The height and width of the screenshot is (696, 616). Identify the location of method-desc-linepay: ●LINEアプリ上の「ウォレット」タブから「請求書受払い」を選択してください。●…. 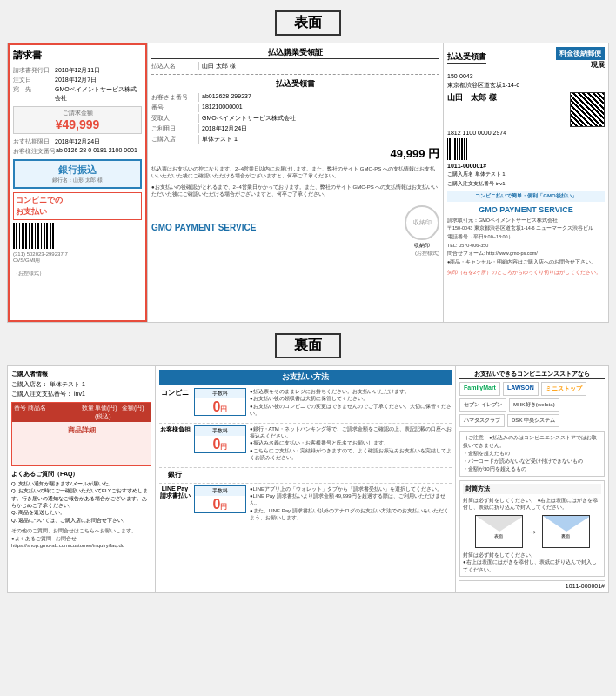
(351, 504).